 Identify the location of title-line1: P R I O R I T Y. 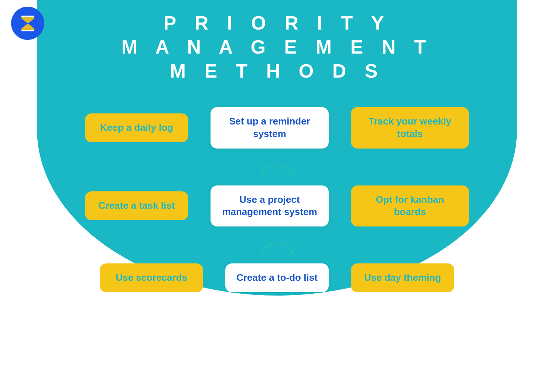
(277, 23).